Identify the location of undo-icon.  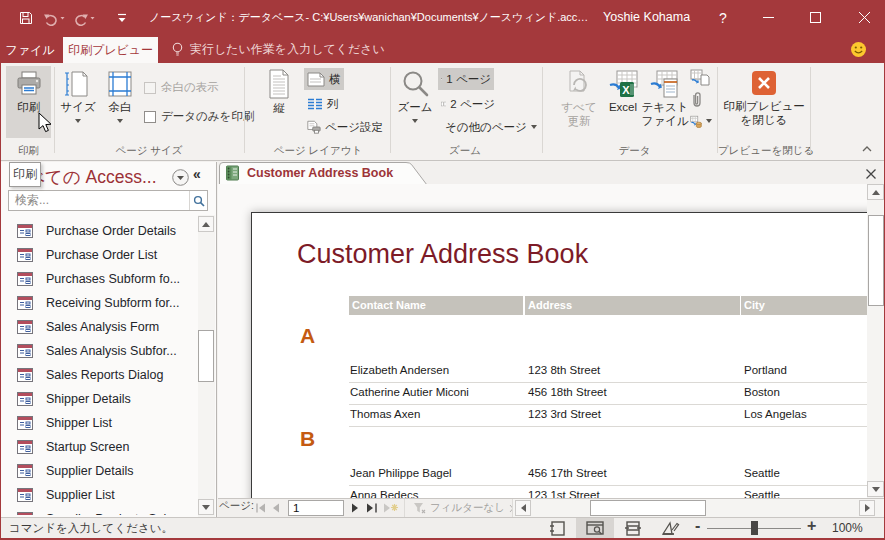
(54, 18).